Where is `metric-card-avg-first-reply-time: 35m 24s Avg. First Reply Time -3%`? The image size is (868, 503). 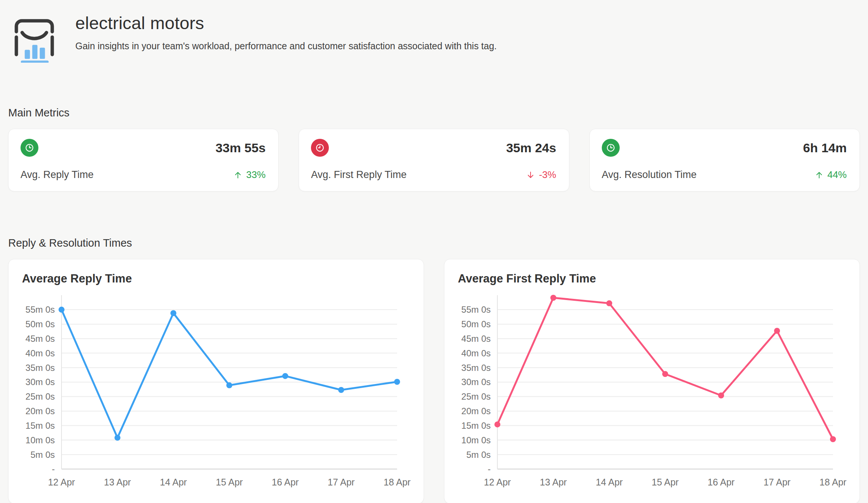
metric-card-avg-first-reply-time: 35m 24s Avg. First Reply Time -3% is located at coordinates (434, 160).